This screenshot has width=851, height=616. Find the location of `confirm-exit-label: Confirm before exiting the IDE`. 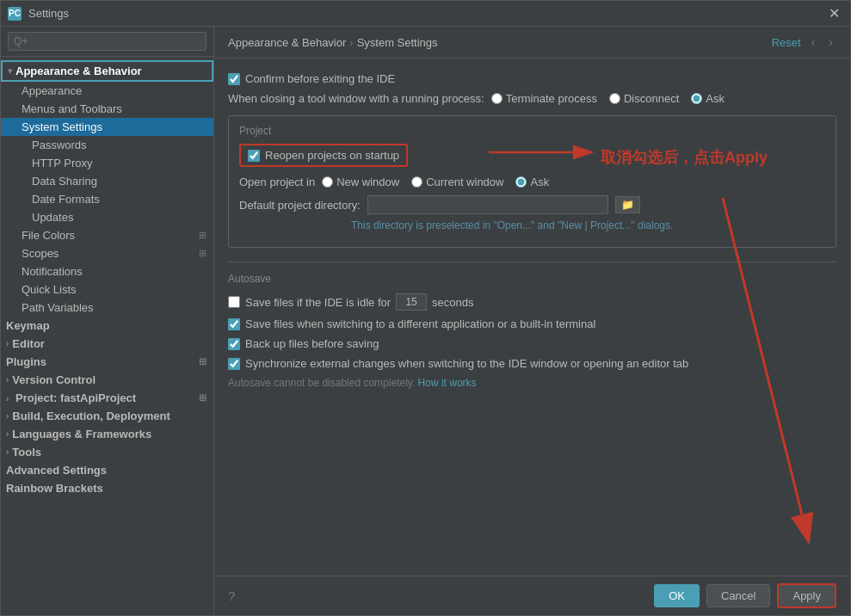

confirm-exit-label: Confirm before exiting the IDE is located at coordinates (320, 79).